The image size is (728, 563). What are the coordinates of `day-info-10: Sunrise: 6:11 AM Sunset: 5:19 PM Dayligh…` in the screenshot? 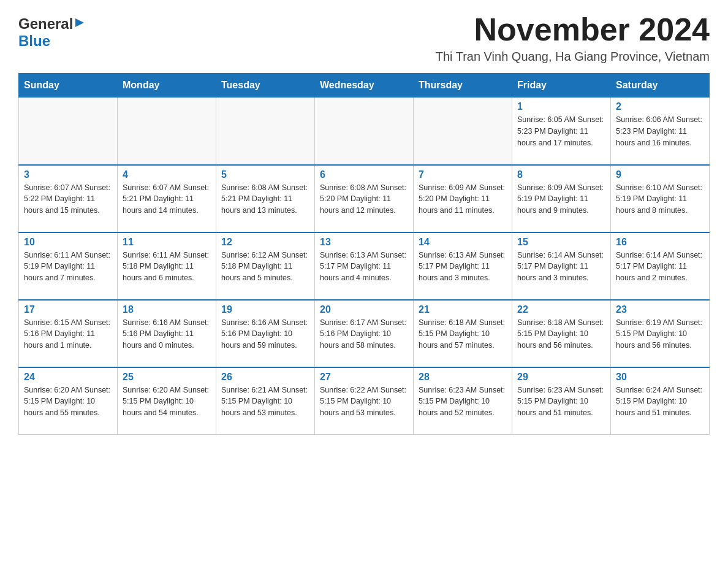 It's located at (68, 267).